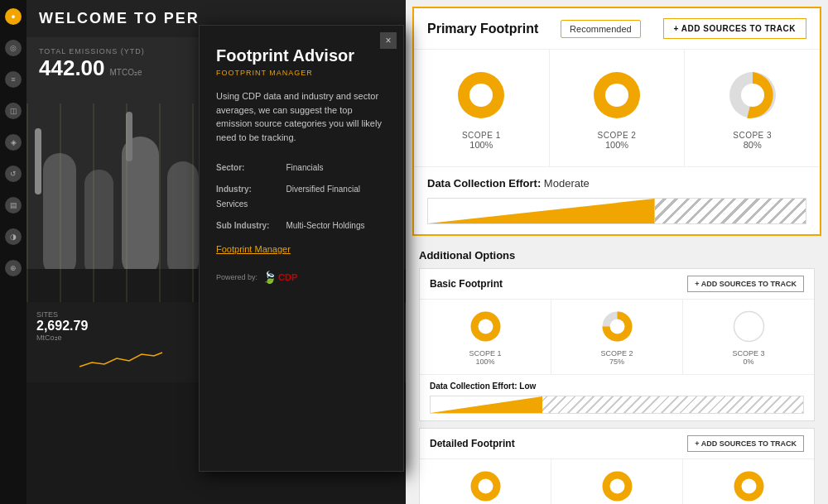 This screenshot has height=504, width=828. What do you see at coordinates (13, 17) in the screenshot?
I see `sidebar-icon-home: ●` at bounding box center [13, 17].